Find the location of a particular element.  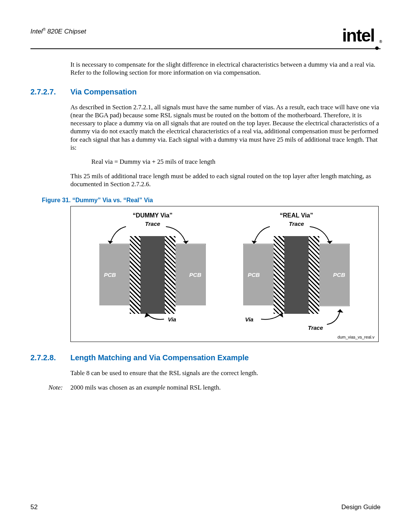

dummy-via-diagram: “DUMMY Via” Trace PCB PCB is located at coordinates (153, 274).